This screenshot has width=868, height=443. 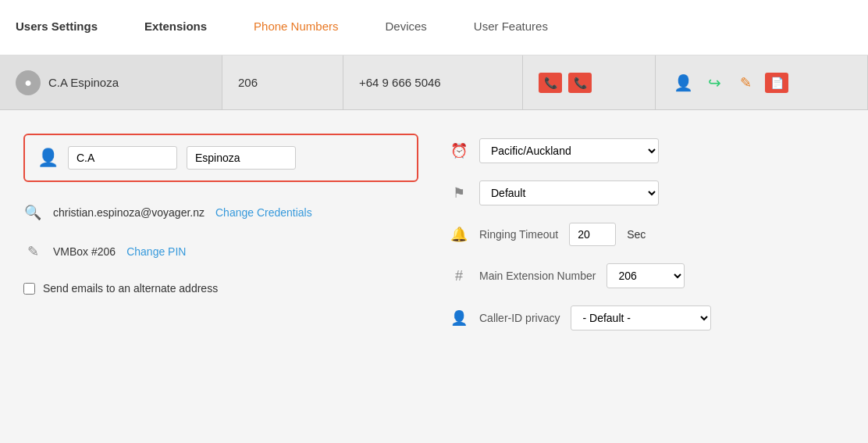 I want to click on feature-forward-icon: ↪, so click(x=714, y=83).